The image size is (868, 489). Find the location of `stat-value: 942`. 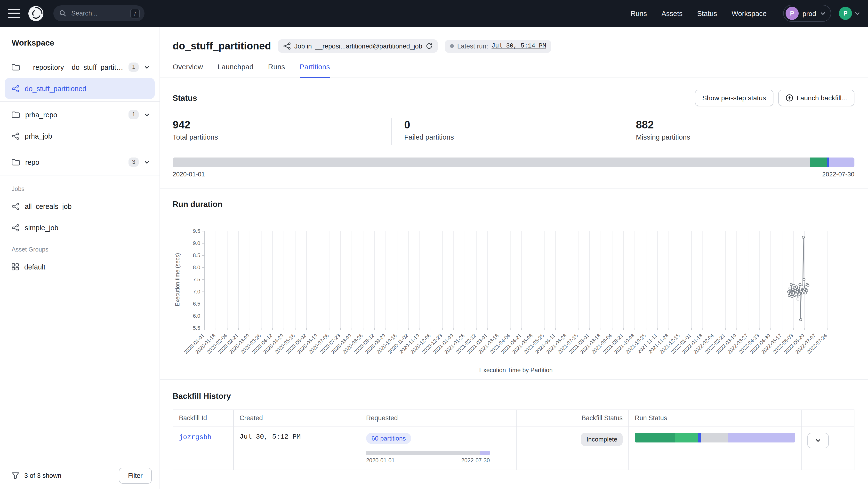

stat-value: 942 is located at coordinates (282, 125).